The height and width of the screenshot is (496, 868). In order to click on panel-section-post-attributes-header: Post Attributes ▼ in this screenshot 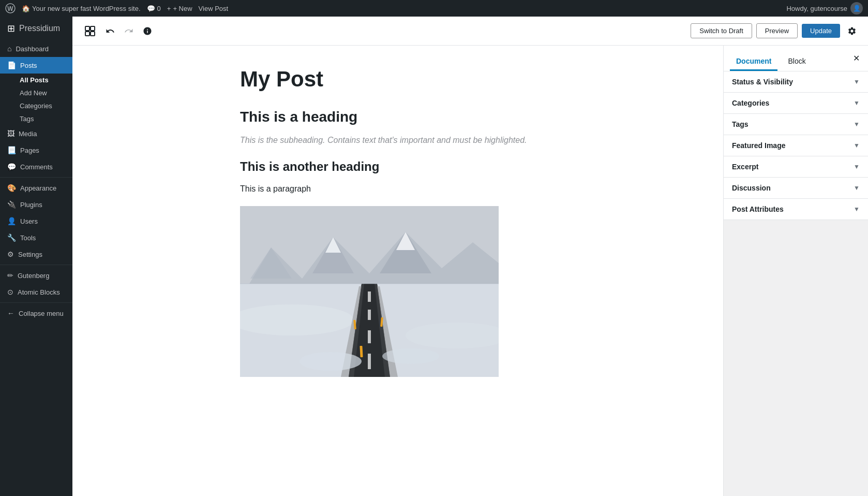, I will do `click(796, 209)`.